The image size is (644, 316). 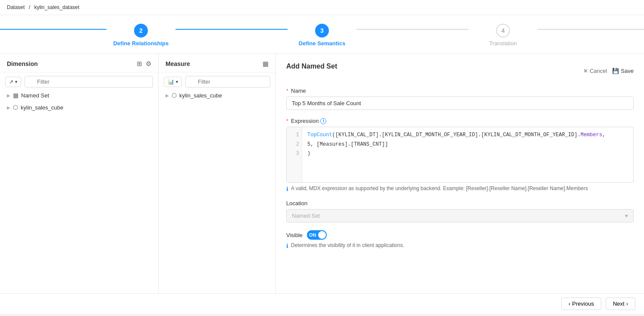 What do you see at coordinates (581, 303) in the screenshot?
I see `previous-button: ‹ Previous` at bounding box center [581, 303].